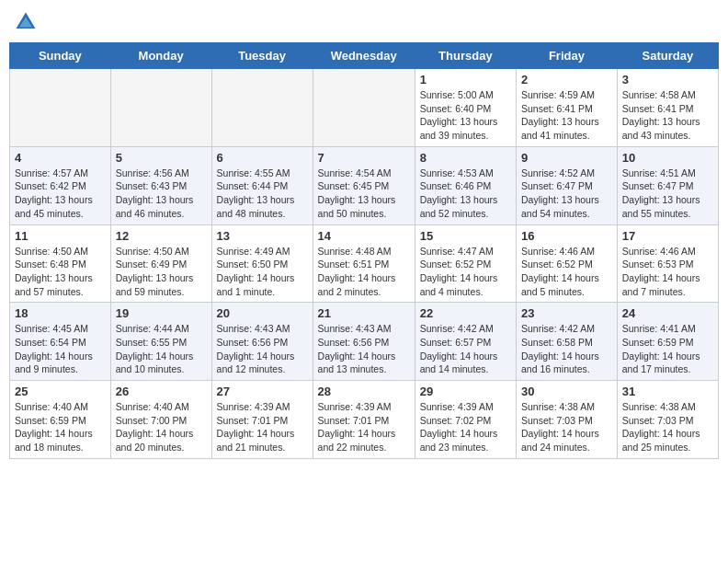 The width and height of the screenshot is (728, 563). What do you see at coordinates (364, 56) in the screenshot?
I see `calendar-header-wednesday: Wednesday` at bounding box center [364, 56].